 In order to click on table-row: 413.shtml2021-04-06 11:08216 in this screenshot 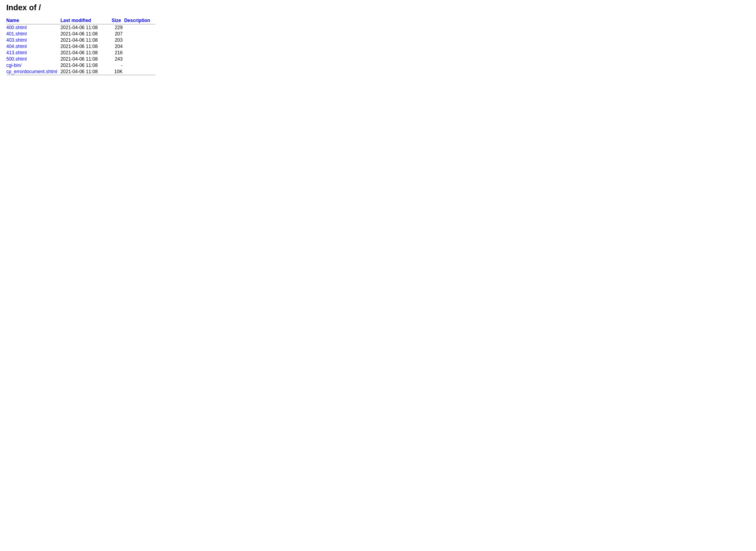, I will do `click(81, 53)`.